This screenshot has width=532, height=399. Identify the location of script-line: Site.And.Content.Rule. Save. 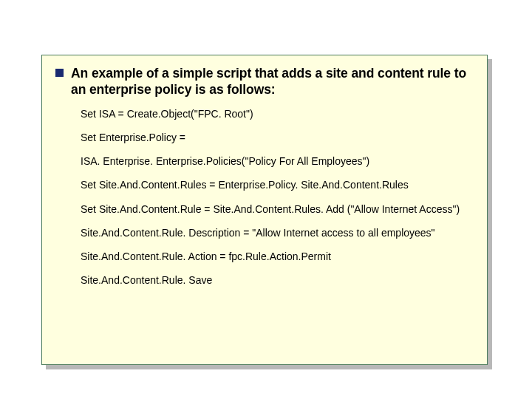
(278, 280).